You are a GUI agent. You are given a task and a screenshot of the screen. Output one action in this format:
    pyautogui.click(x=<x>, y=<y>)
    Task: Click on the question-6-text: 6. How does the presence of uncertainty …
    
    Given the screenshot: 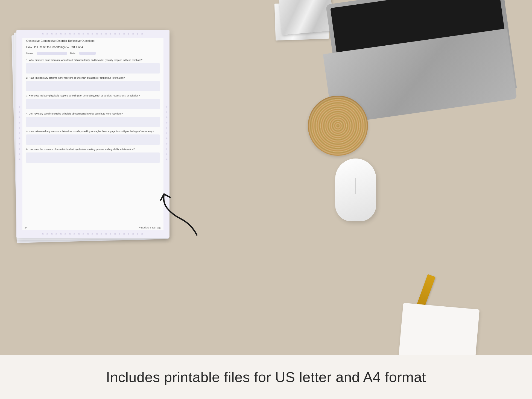 What is the action you would take?
    pyautogui.click(x=93, y=149)
    